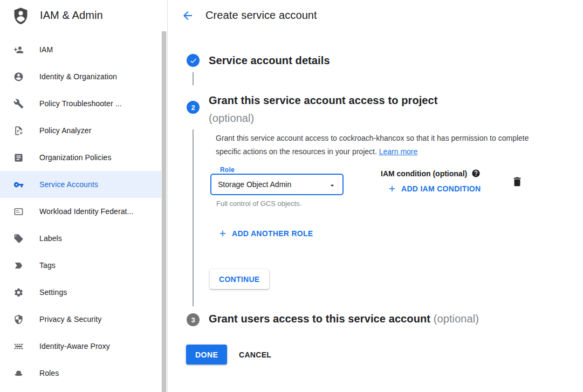  I want to click on step2-title-text: Grant this service account access to pro…, so click(324, 100).